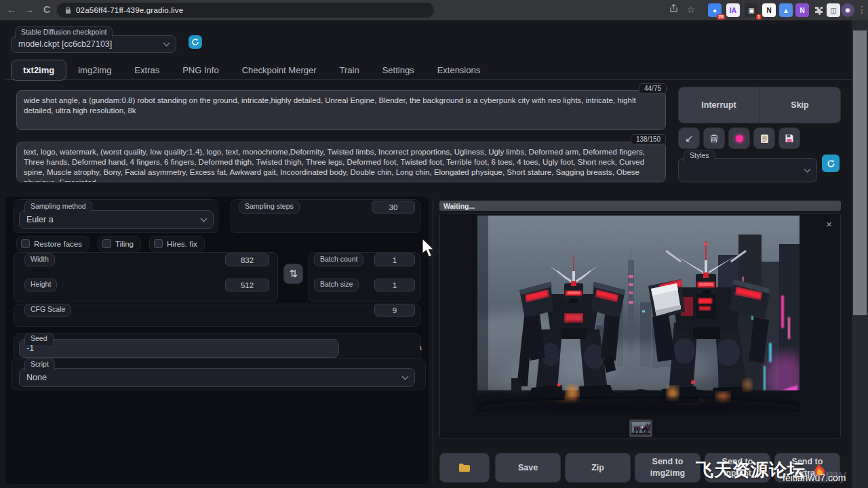 This screenshot has width=868, height=488. Describe the element at coordinates (765, 138) in the screenshot. I see `clipboard-icon` at that location.